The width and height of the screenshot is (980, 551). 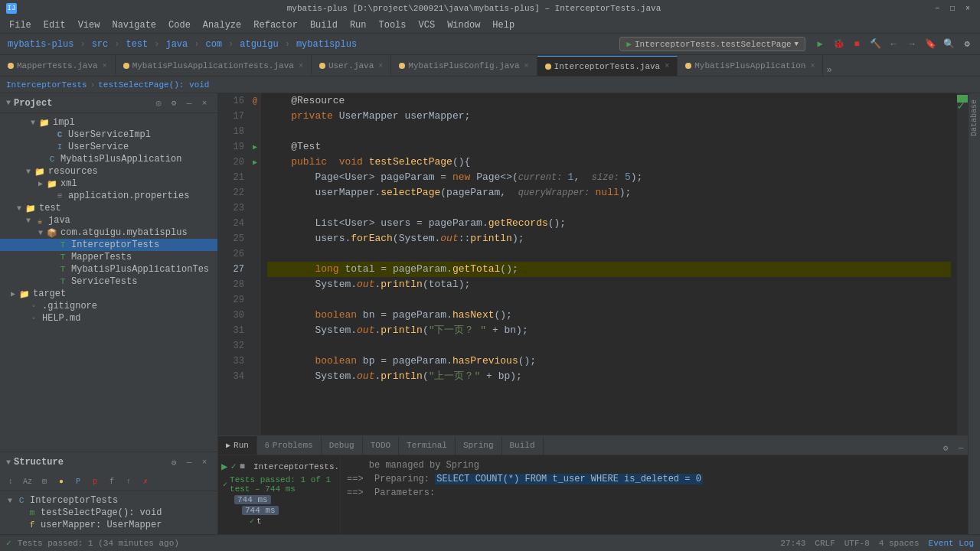 What do you see at coordinates (153, 85) in the screenshot?
I see `bread-method: testSelectPage(): void` at bounding box center [153, 85].